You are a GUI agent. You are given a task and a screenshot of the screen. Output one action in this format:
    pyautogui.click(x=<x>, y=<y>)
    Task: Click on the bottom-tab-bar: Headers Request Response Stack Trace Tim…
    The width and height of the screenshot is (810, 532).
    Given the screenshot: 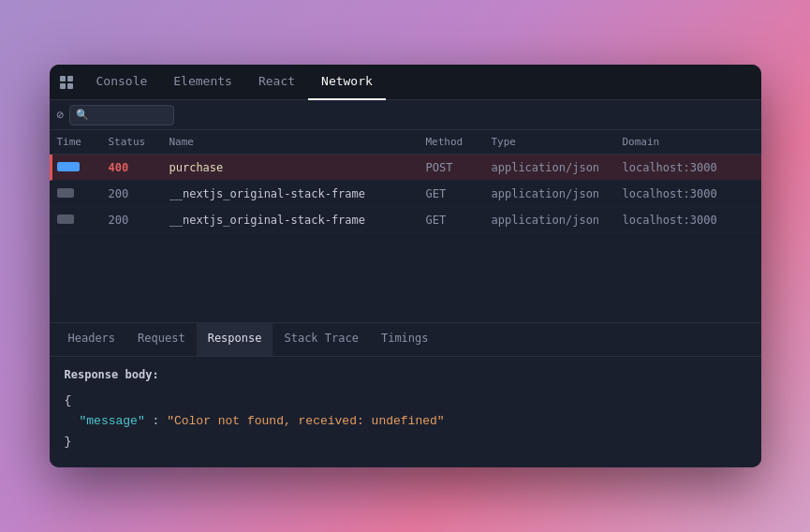 What is the action you would take?
    pyautogui.click(x=405, y=340)
    